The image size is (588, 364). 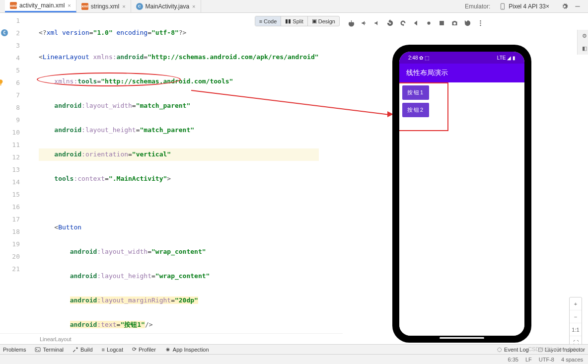 What do you see at coordinates (576, 317) in the screenshot?
I see `zoom-out-button: −` at bounding box center [576, 317].